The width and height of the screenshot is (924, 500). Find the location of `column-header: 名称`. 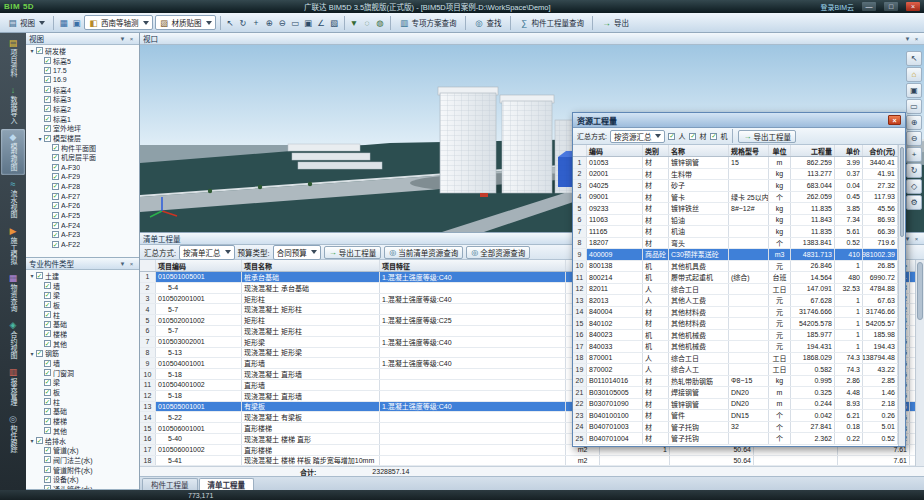

column-header: 名称 is located at coordinates (699, 150).